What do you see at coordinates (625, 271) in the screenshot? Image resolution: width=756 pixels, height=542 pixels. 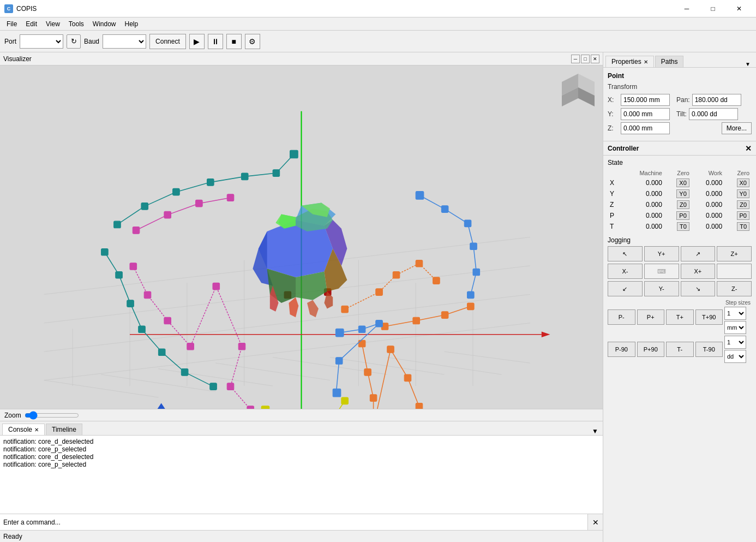 I see `jog-xminus-btn: X-` at bounding box center [625, 271].